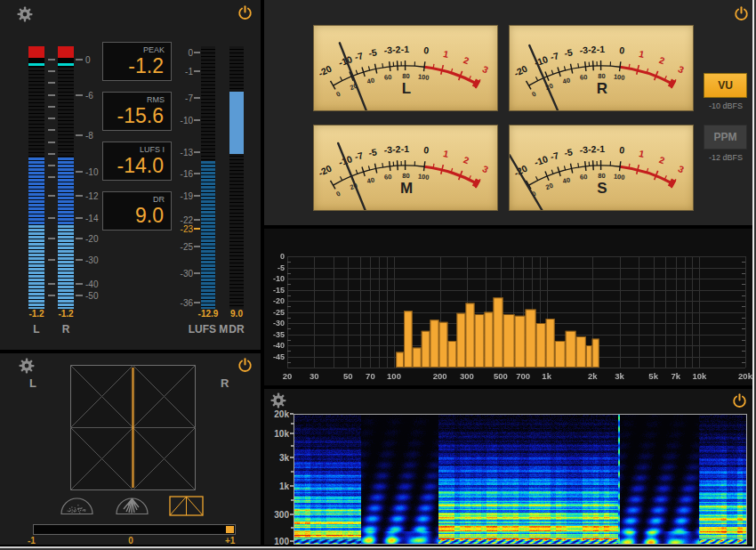  I want to click on corr-scale-zero: 0, so click(131, 540).